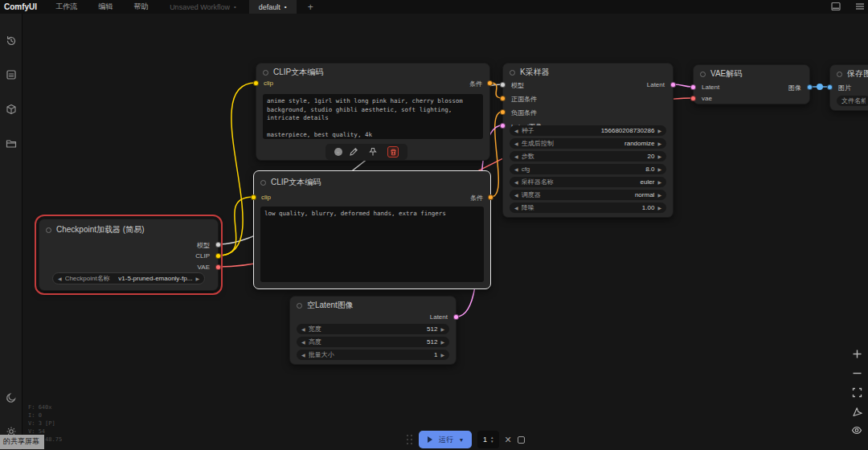 The height and width of the screenshot is (450, 868). What do you see at coordinates (219, 256) in the screenshot?
I see `clip-output-dot` at bounding box center [219, 256].